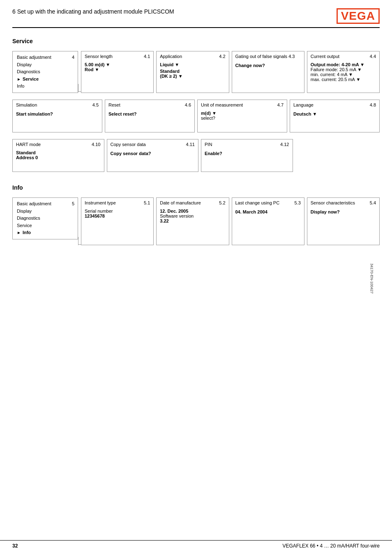 The width and height of the screenshot is (392, 557). Describe the element at coordinates (34, 58) in the screenshot. I see `nav-label-basic: Basic adjustment` at that location.